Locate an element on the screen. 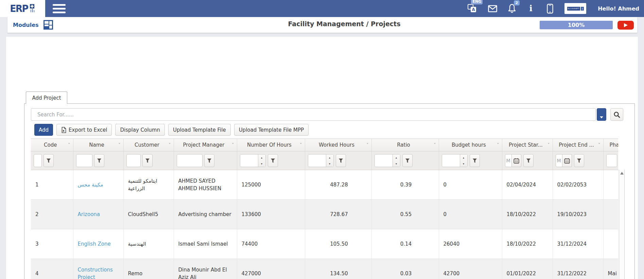 The image size is (644, 279). cell-worked: 487.28 is located at coordinates (338, 185).